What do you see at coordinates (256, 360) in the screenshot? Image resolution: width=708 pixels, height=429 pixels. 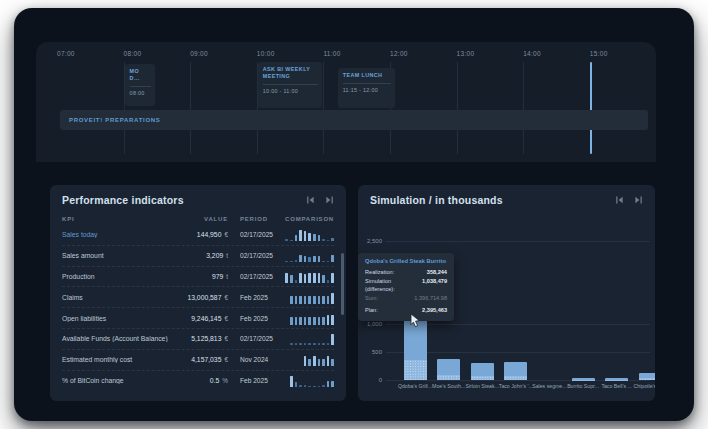 I see `kpi-period: Nov 2024` at bounding box center [256, 360].